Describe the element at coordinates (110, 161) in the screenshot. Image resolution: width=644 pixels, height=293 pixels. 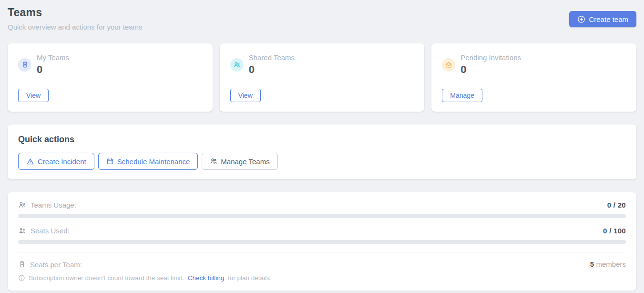
I see `calendar-icon` at that location.